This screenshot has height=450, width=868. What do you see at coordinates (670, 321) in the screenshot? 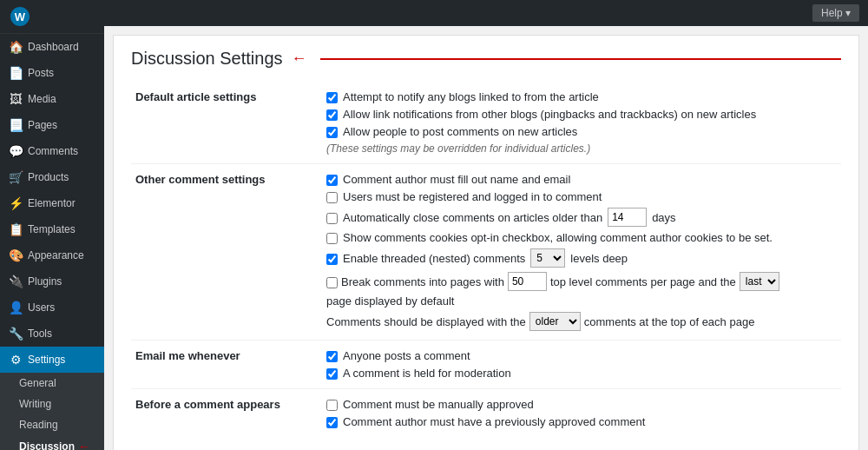
I see `oc7-suffix: comments at the top of each page` at bounding box center [670, 321].